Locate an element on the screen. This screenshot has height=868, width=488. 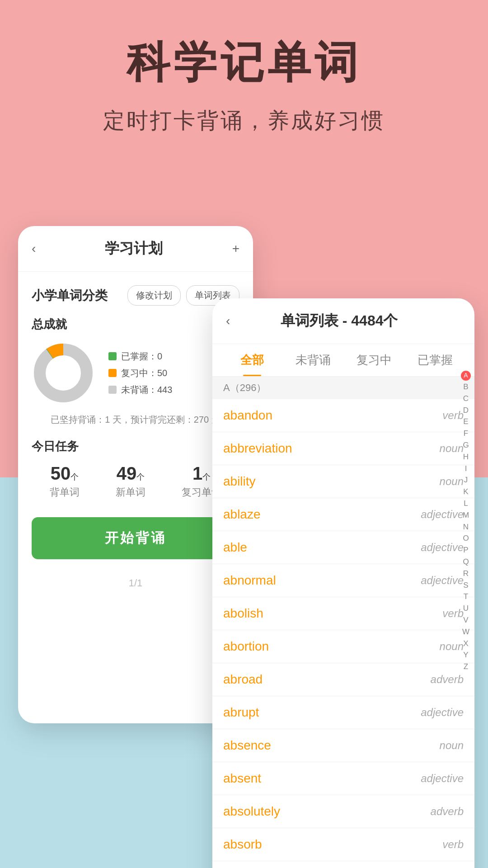
alpha-f: F is located at coordinates (466, 434).